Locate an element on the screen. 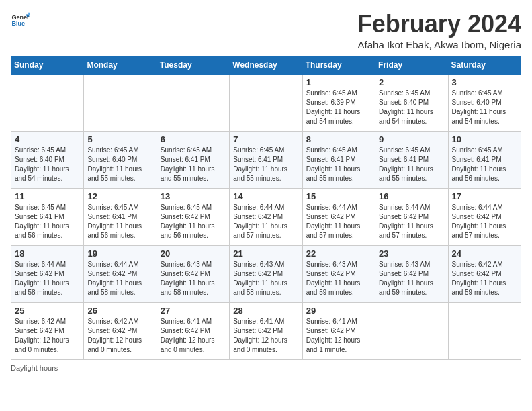 This screenshot has height=411, width=532. footer: Daylight hours is located at coordinates (266, 368).